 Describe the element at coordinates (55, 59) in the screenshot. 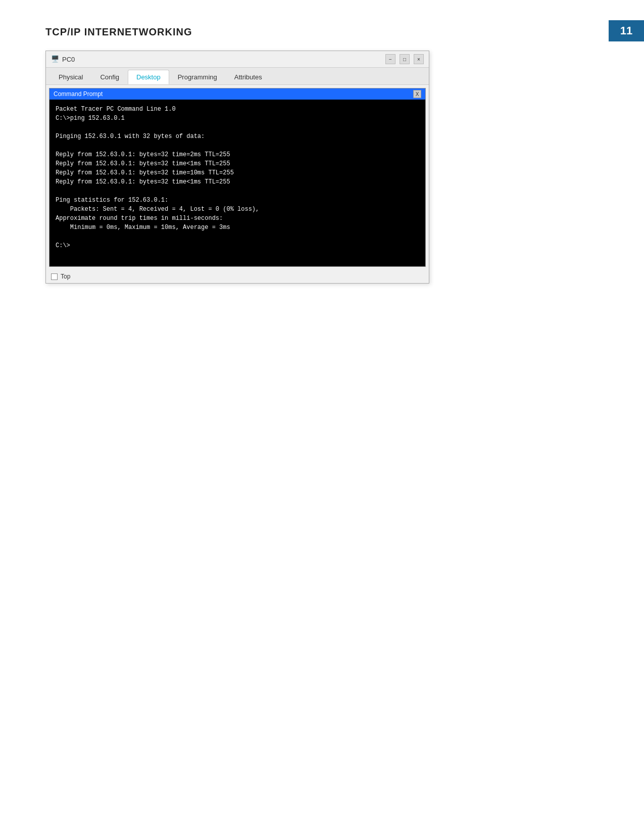

I see `pc-icon: 🖥️` at that location.